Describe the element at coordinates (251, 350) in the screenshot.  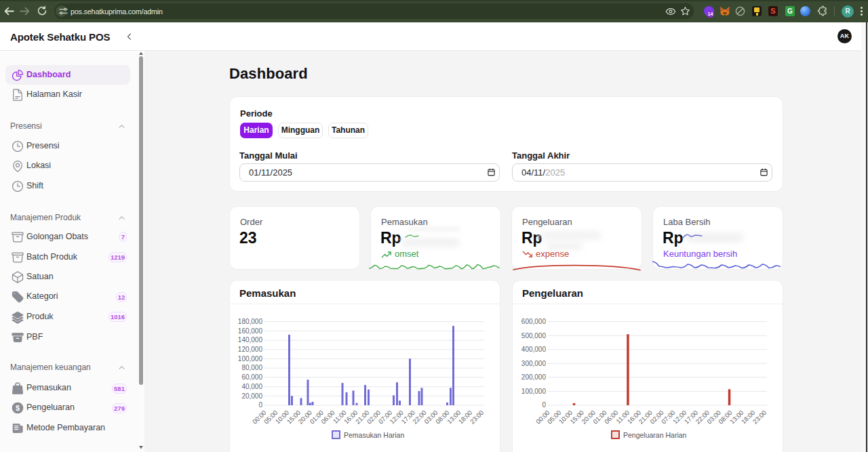
I see `svg-text: 120,000` at that location.